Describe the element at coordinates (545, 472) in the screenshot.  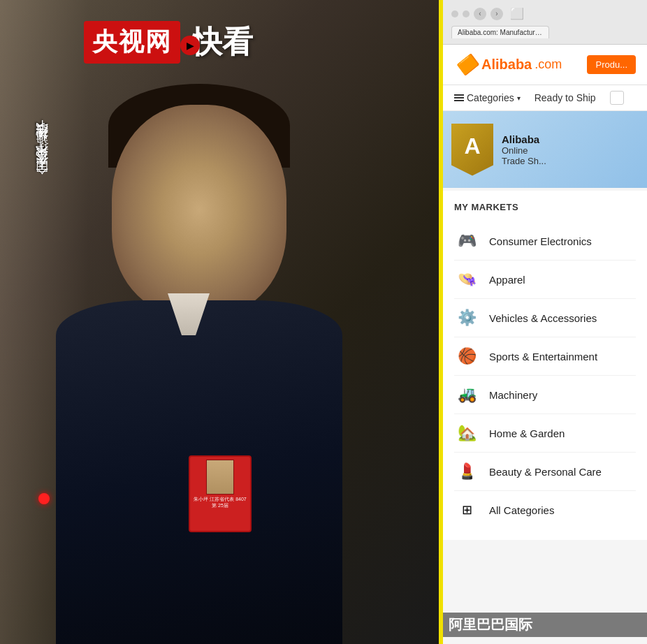
I see `market-item-beauty: 💄 Beauty & Personal Care` at that location.